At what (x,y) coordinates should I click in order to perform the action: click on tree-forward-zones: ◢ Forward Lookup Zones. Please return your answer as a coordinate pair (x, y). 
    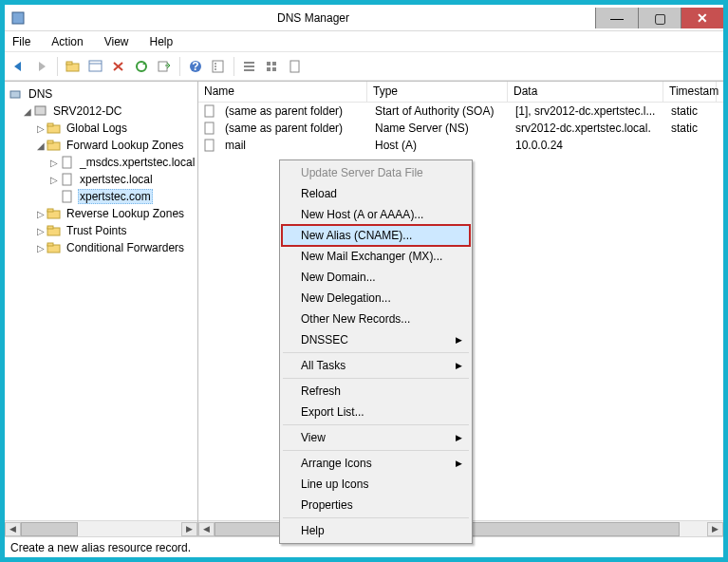
    Looking at the image, I should click on (103, 145).